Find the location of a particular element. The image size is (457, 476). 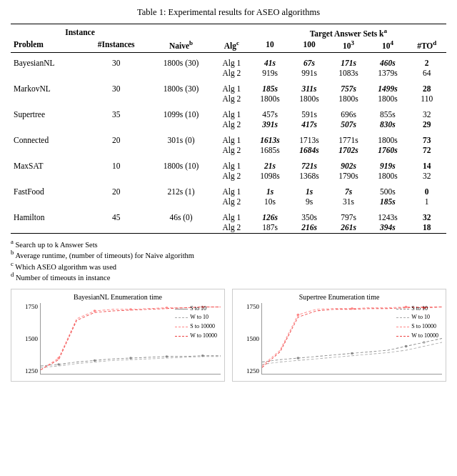

table-caption: Table 1: Experimental results for ASEO a… is located at coordinates (228, 13).